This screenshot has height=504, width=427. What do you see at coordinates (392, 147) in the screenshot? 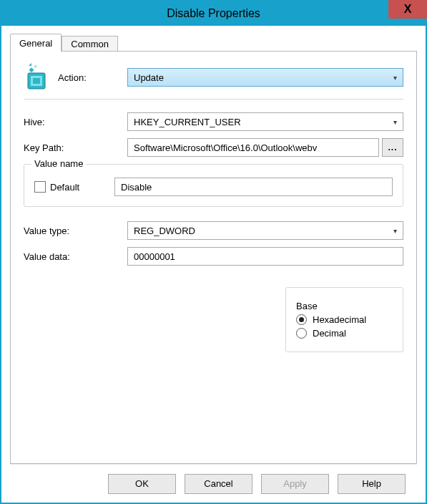
I see `browse-label: ...` at bounding box center [392, 147].